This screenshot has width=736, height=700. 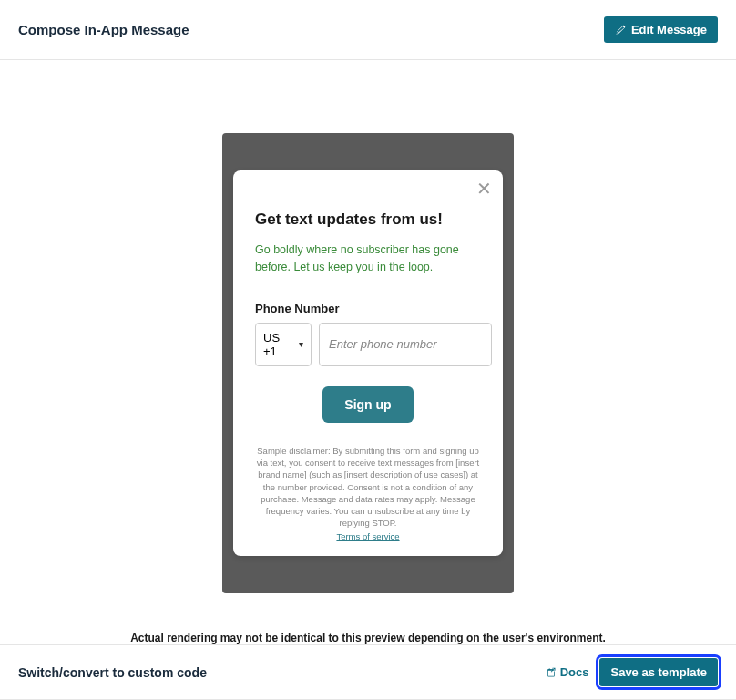 What do you see at coordinates (283, 345) in the screenshot?
I see `country-code-select: US +1 ▾` at bounding box center [283, 345].